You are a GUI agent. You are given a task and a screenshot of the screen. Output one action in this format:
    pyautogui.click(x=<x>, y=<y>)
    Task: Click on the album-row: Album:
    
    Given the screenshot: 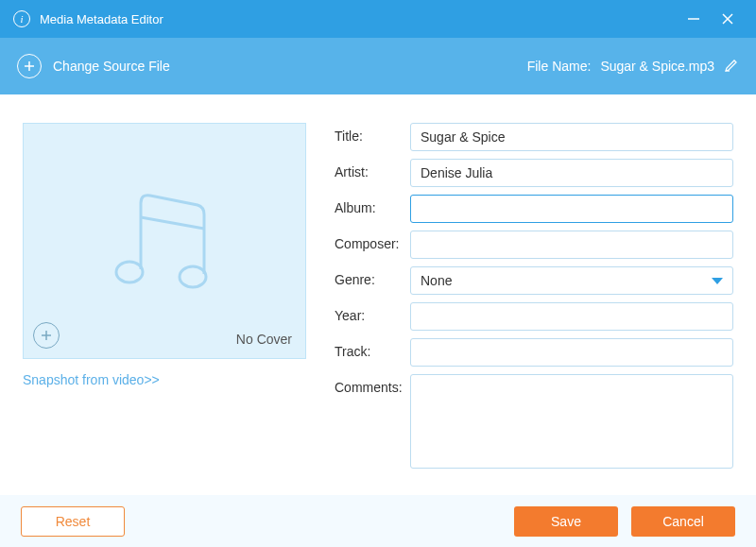 What is the action you would take?
    pyautogui.click(x=534, y=209)
    